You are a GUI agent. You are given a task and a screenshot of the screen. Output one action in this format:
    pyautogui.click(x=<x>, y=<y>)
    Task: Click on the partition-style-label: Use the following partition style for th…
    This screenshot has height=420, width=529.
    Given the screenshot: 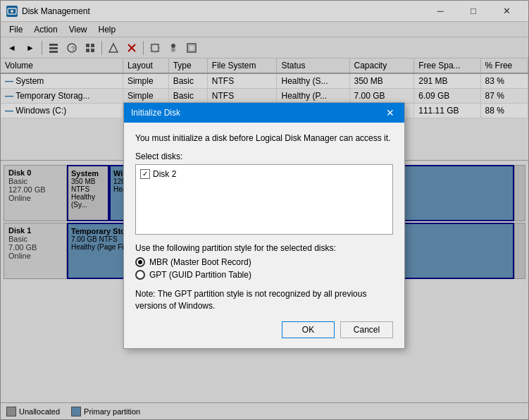 What is the action you would take?
    pyautogui.click(x=264, y=248)
    